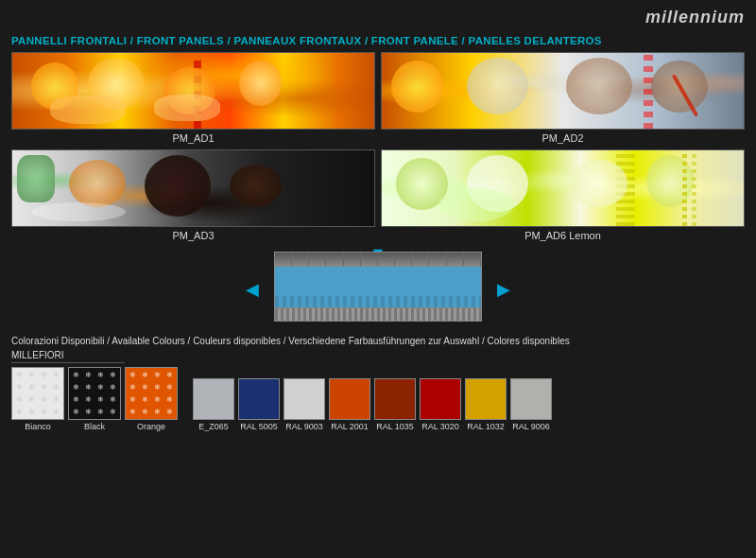 Image resolution: width=756 pixels, height=558 pixels. I want to click on color-swatches: ❄❄❄❄ ❄❄❄❄ ❄❄❄❄ ❄❄❄❄ Bianco ❄❄❄❄ ❄❄❄❄ ❄❄❄…, so click(378, 399).